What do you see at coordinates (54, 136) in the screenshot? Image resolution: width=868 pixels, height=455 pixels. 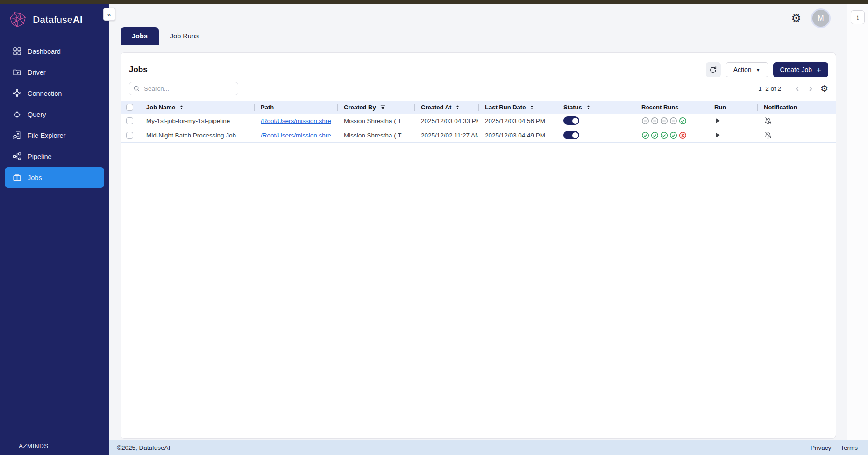 I see `sidebar-item-file-explorer: File Explorer` at bounding box center [54, 136].